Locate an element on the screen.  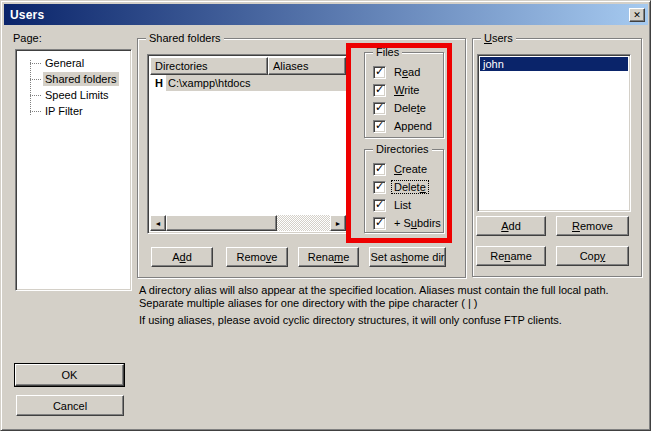
dir-subdirs-option: ✓ + Subdirs is located at coordinates (408, 223).